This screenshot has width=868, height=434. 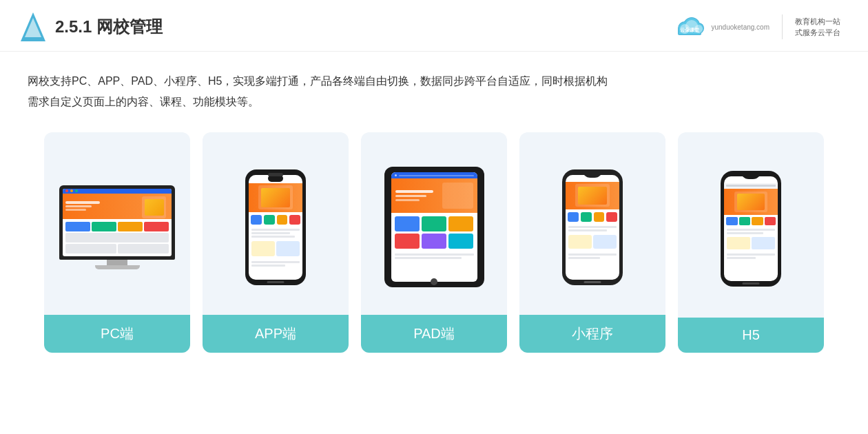 What do you see at coordinates (276, 242) in the screenshot?
I see `platform-card-app: APP端` at bounding box center [276, 242].